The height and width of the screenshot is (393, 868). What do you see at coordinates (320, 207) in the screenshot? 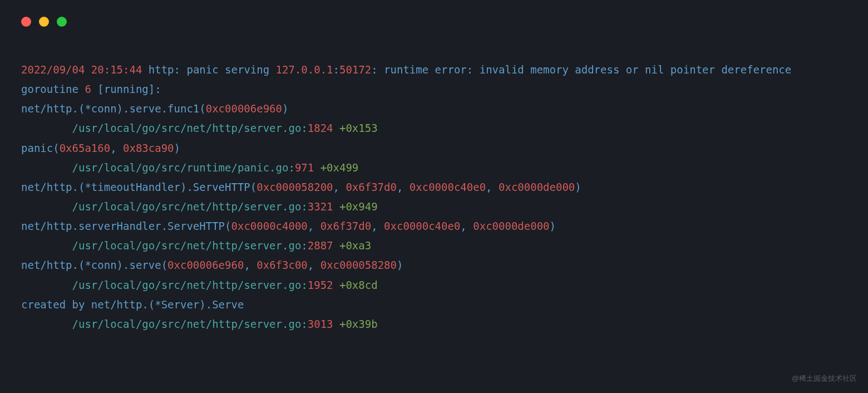
I see `line-num: 3321` at bounding box center [320, 207].